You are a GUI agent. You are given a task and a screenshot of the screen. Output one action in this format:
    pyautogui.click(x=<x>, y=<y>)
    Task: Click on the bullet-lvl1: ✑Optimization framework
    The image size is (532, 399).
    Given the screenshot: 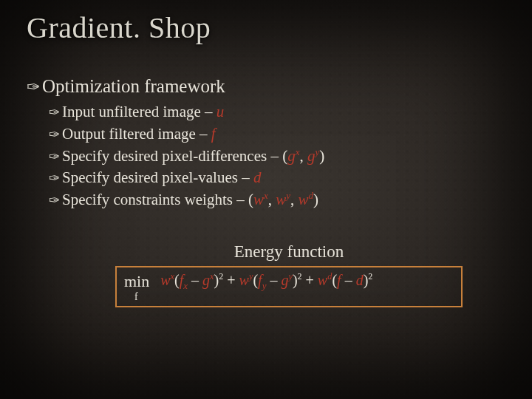 What is the action you would take?
    pyautogui.click(x=266, y=86)
    